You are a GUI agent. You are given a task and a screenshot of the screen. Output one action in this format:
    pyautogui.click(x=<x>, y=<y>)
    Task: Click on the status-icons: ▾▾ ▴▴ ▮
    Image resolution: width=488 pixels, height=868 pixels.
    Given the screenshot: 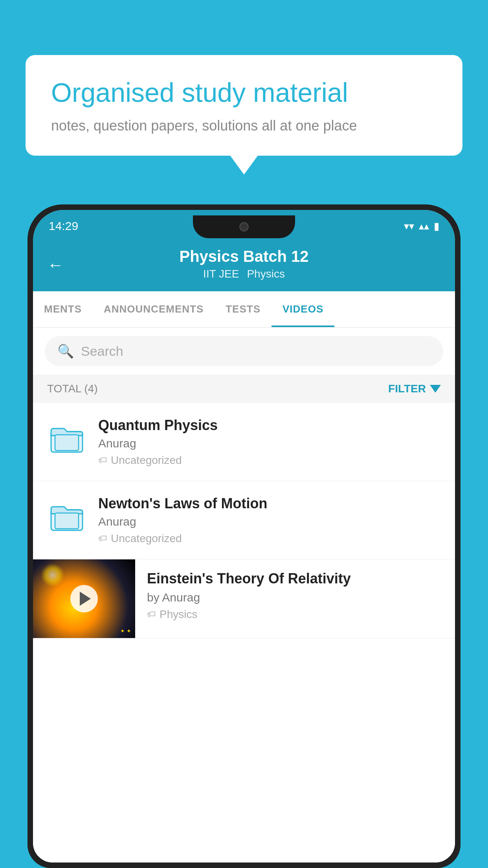 What is the action you would take?
    pyautogui.click(x=422, y=226)
    